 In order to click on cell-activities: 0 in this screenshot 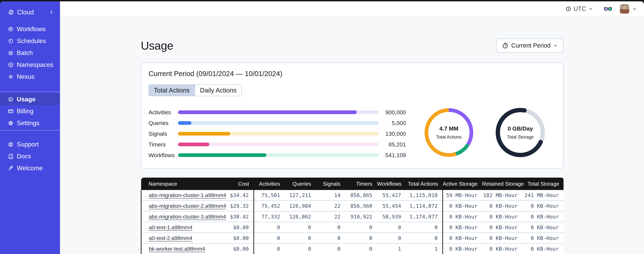, I will do `click(269, 249)`.